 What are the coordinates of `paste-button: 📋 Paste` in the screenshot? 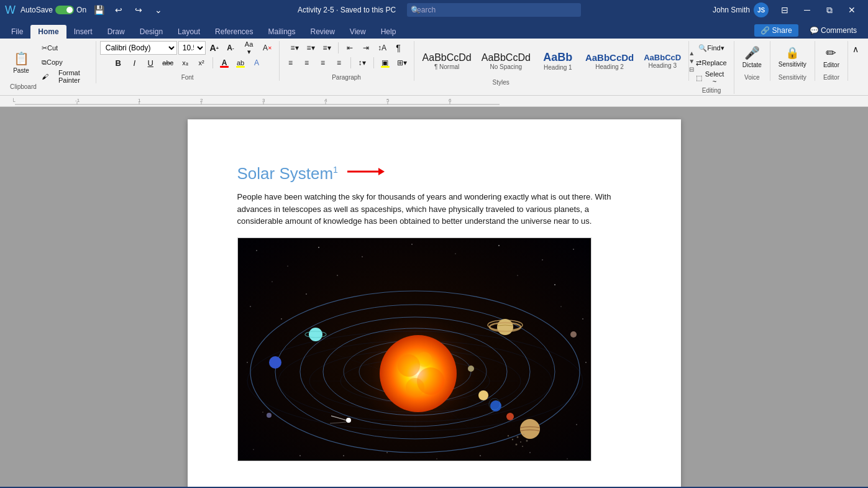 It's located at (21, 62).